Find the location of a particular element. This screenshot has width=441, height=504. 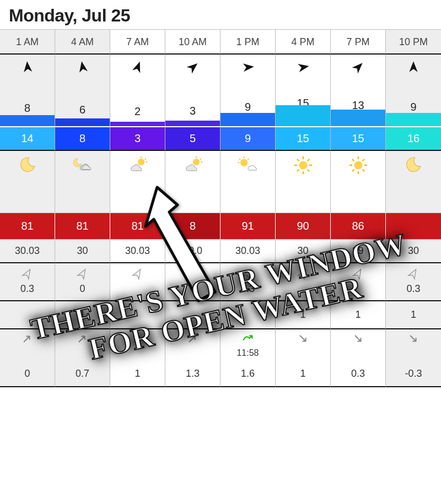

time-header: 1 AM is located at coordinates (28, 42).